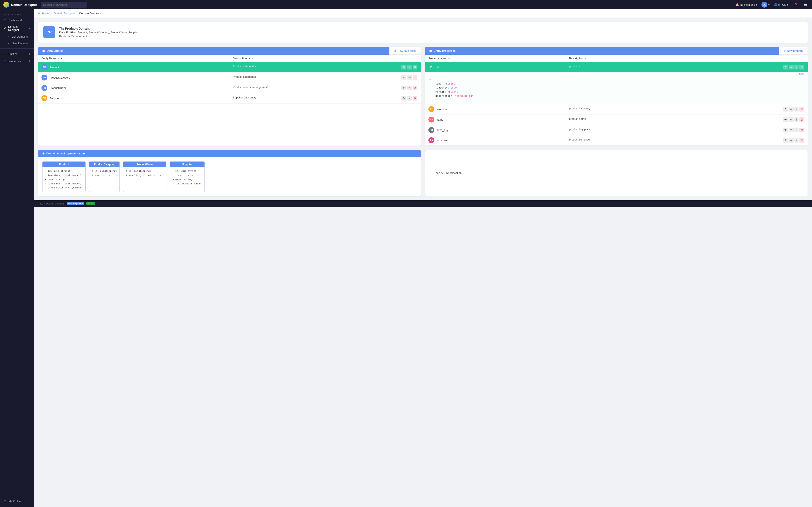 The image size is (812, 507). I want to click on entity-properties-tab: ▦ Entity properties, so click(602, 51).